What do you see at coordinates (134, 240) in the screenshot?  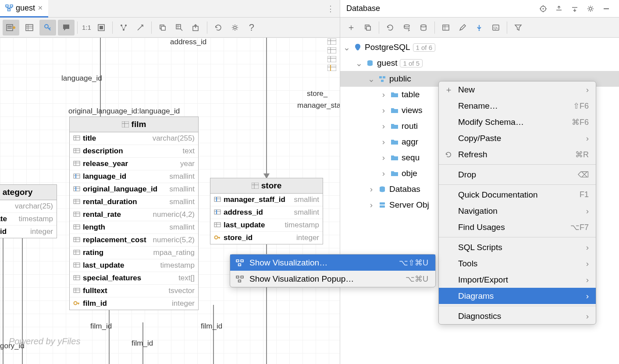 I see `column-row: replacement_costnumeric(5,2)` at bounding box center [134, 240].